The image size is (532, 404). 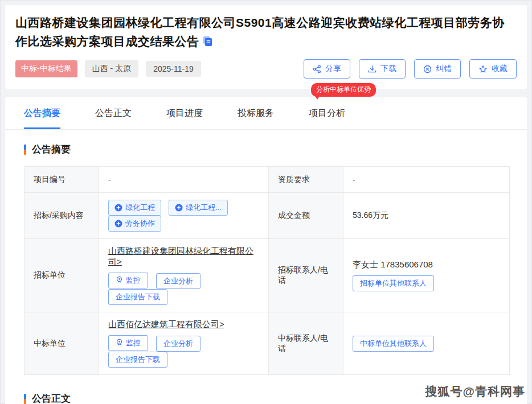 I want to click on full-text-section-title: 公告正文, so click(x=51, y=398).